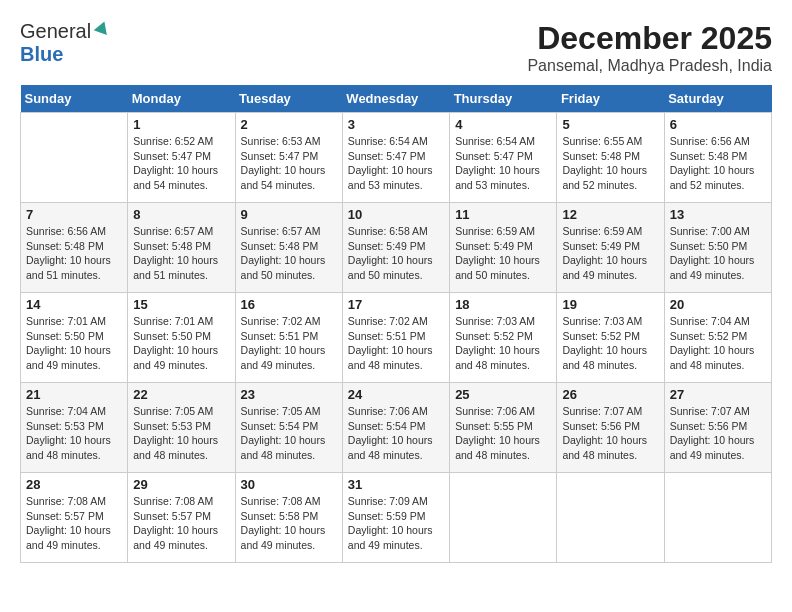  I want to click on day-info: Sunrise: 7:05 AMSunset: 5:54 PMDaylight:…, so click(289, 434).